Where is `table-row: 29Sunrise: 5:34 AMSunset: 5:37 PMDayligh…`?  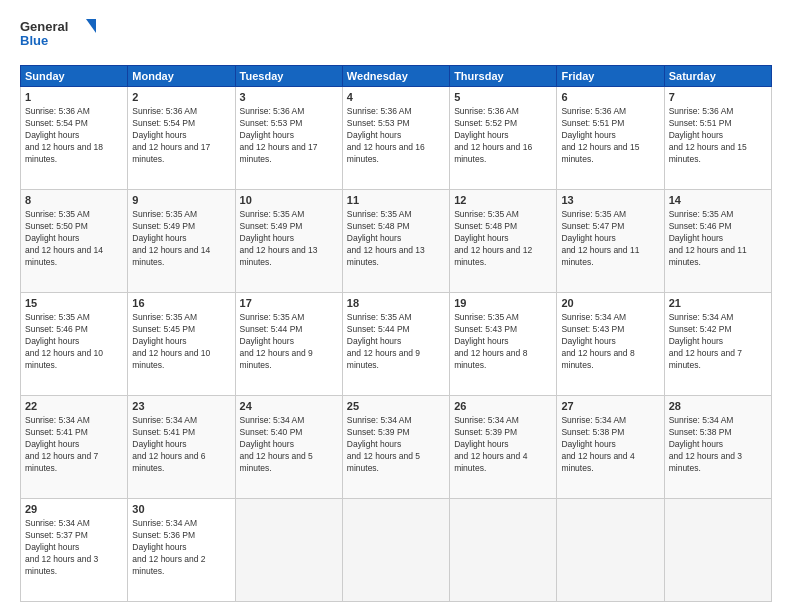
table-row: 29Sunrise: 5:34 AMSunset: 5:37 PMDayligh… is located at coordinates (74, 550).